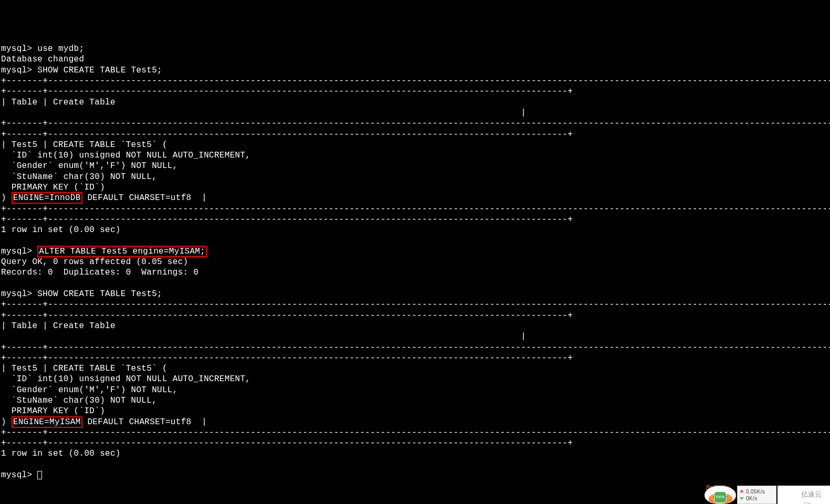 The image size is (830, 504). I want to click on sogou-ime-icon: SoGod, so click(689, 498).